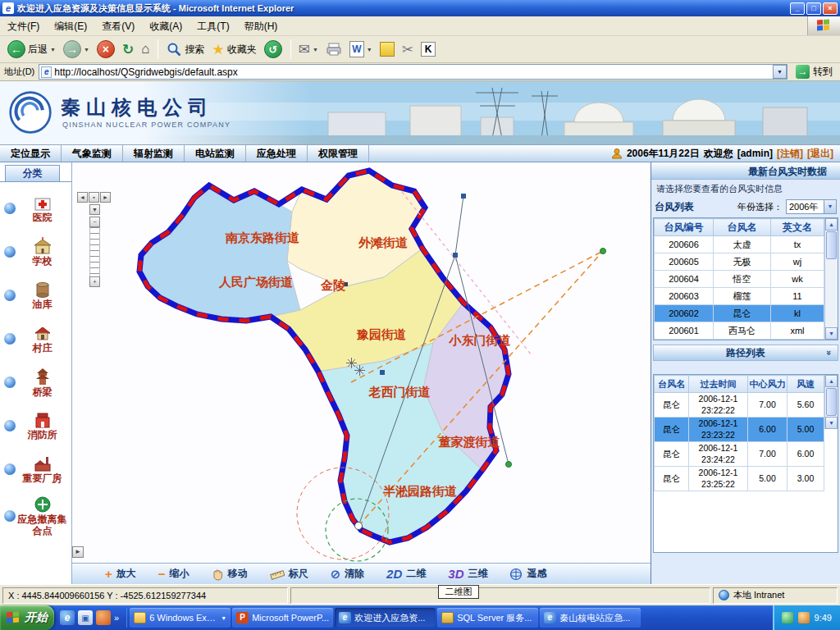 The image size is (840, 630). I want to click on forward-dropdown-icon: ▼, so click(87, 49).